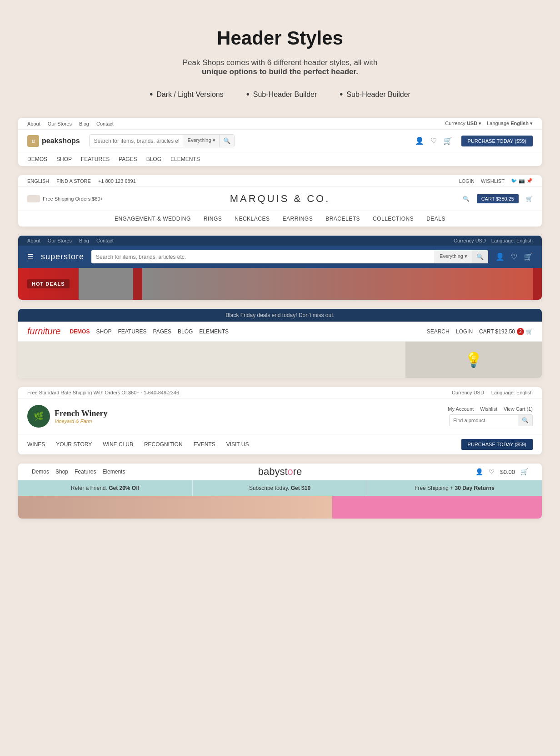 The height and width of the screenshot is (756, 560). I want to click on card2-main: Free Shipping Orders $60+ MARQUIS & CO. …, so click(280, 199).